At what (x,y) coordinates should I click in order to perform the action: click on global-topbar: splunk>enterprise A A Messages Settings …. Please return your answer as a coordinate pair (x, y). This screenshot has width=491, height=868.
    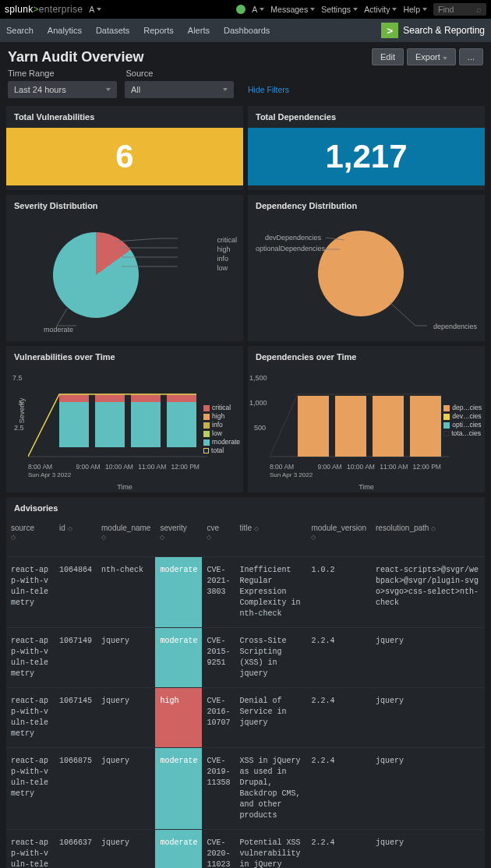
    Looking at the image, I should click on (246, 9).